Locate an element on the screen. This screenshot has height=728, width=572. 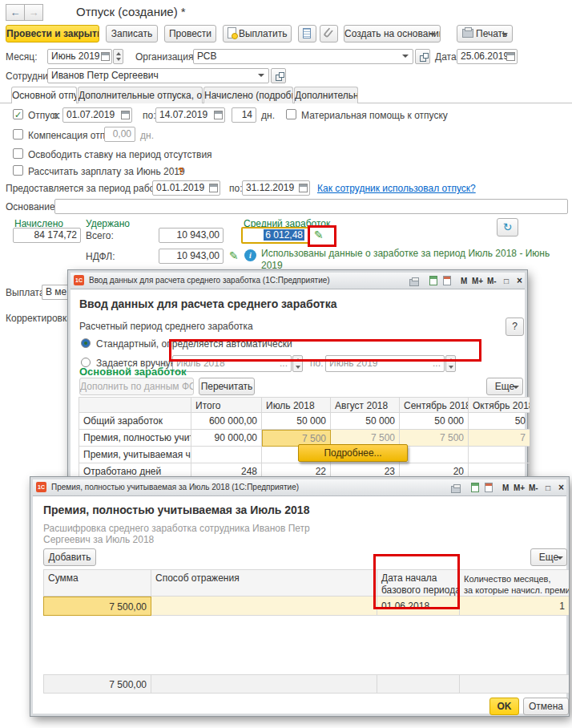
table-cell: 600 000,00 is located at coordinates (227, 422).